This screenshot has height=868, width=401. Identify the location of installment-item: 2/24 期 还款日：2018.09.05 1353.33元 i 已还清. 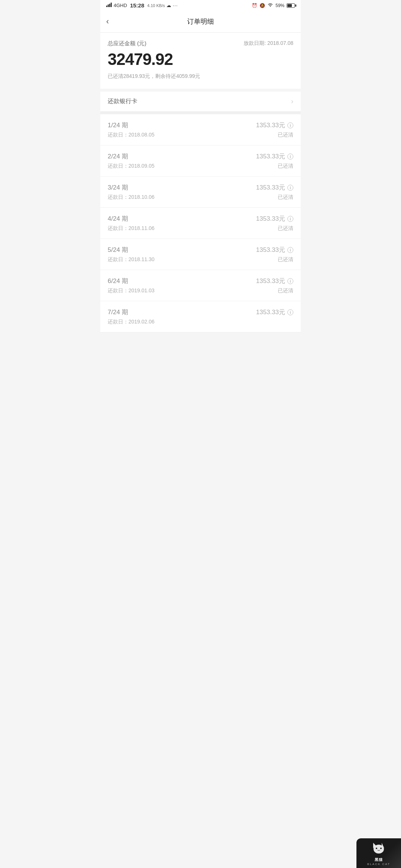
(200, 161).